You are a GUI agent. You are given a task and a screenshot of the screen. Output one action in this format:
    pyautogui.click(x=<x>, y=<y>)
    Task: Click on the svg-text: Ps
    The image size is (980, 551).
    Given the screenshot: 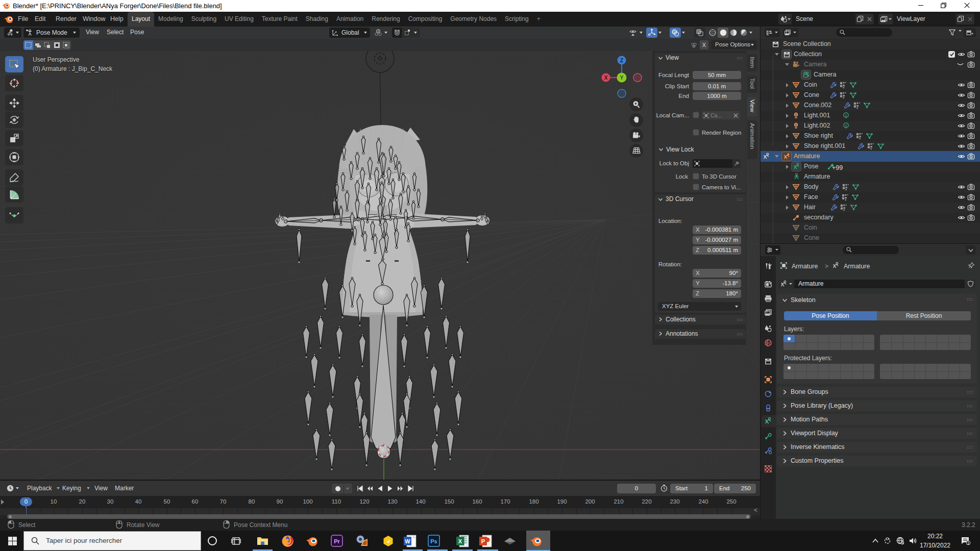 What is the action you would take?
    pyautogui.click(x=434, y=541)
    